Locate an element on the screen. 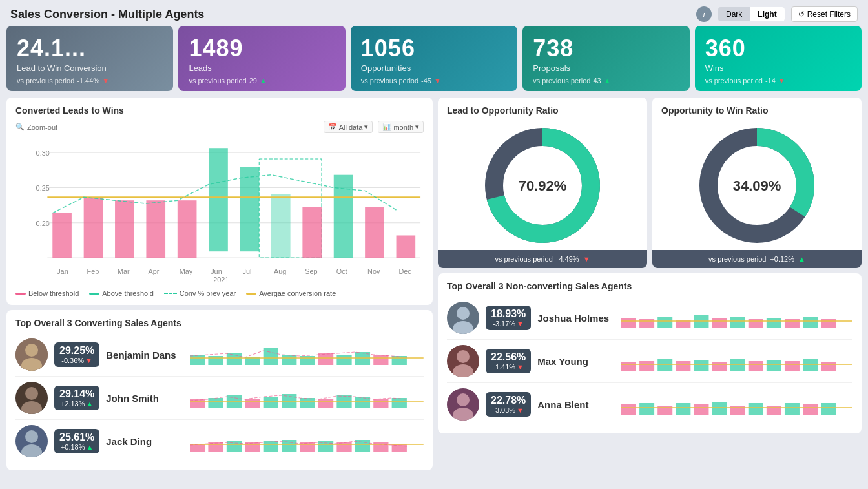  svg-text: 0.20 is located at coordinates (43, 224).